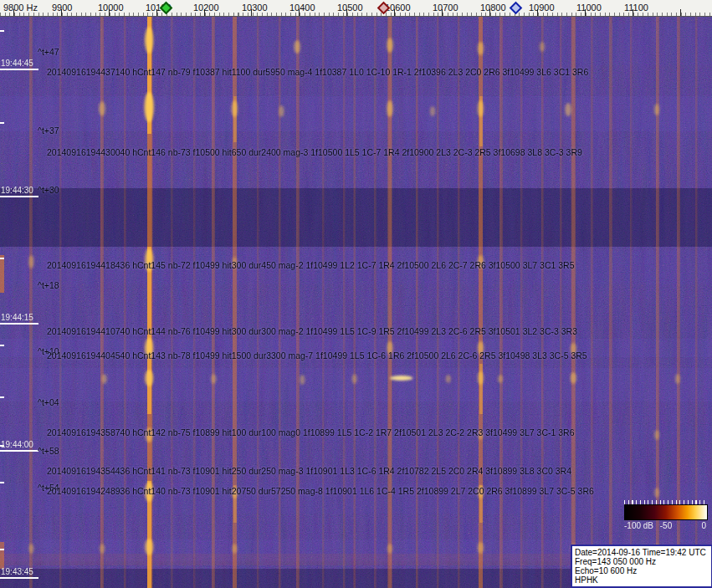  What do you see at coordinates (17, 318) in the screenshot?
I see `time-label-194415: 19:44:15` at bounding box center [17, 318].